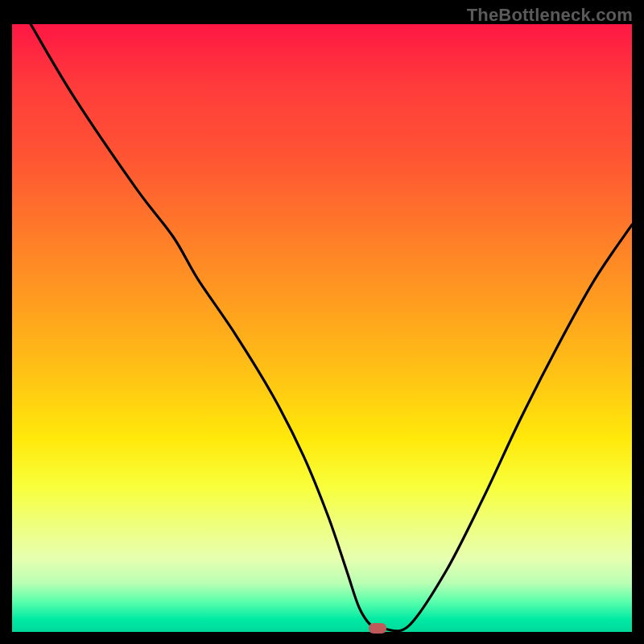  What do you see at coordinates (378, 628) in the screenshot?
I see `optimum-marker` at bounding box center [378, 628].